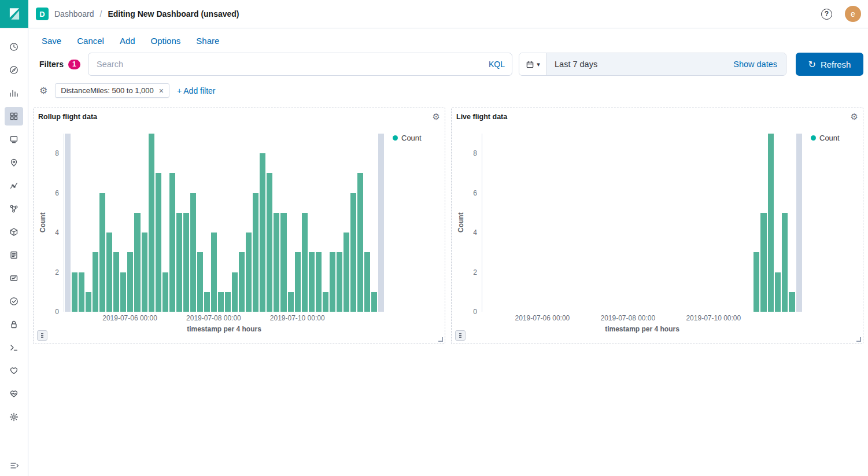 The width and height of the screenshot is (868, 476). What do you see at coordinates (68, 117) in the screenshot?
I see `panel-title: Rollup flight data` at bounding box center [68, 117].